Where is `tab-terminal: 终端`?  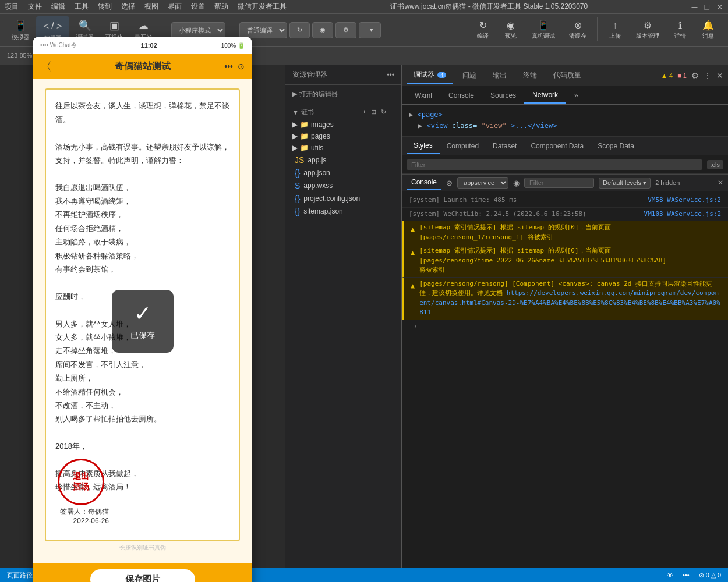
tab-terminal: 终端 is located at coordinates (530, 76).